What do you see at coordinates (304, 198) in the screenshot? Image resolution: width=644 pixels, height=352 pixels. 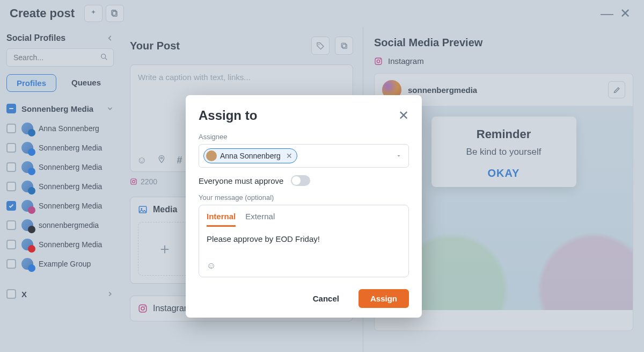 I see `message-label: Your message (optional)` at bounding box center [304, 198].